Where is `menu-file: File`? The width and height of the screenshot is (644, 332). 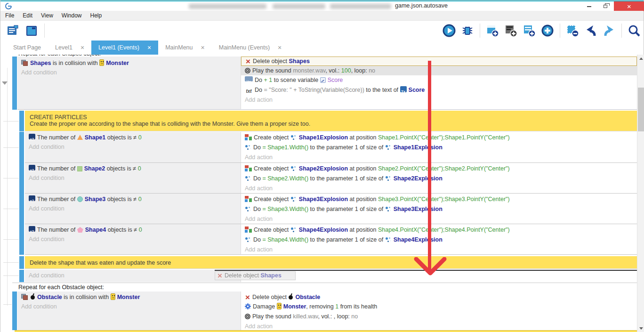
menu-file: File is located at coordinates (9, 16).